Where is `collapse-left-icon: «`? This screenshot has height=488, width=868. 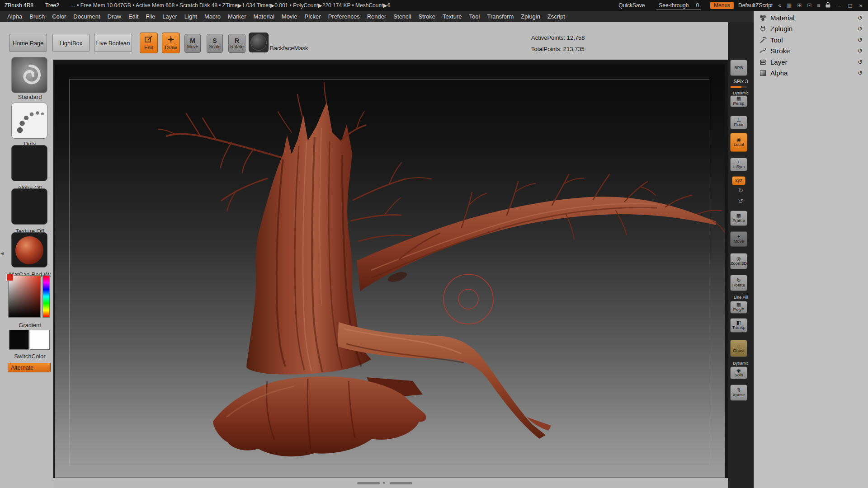
collapse-left-icon: « is located at coordinates (779, 5).